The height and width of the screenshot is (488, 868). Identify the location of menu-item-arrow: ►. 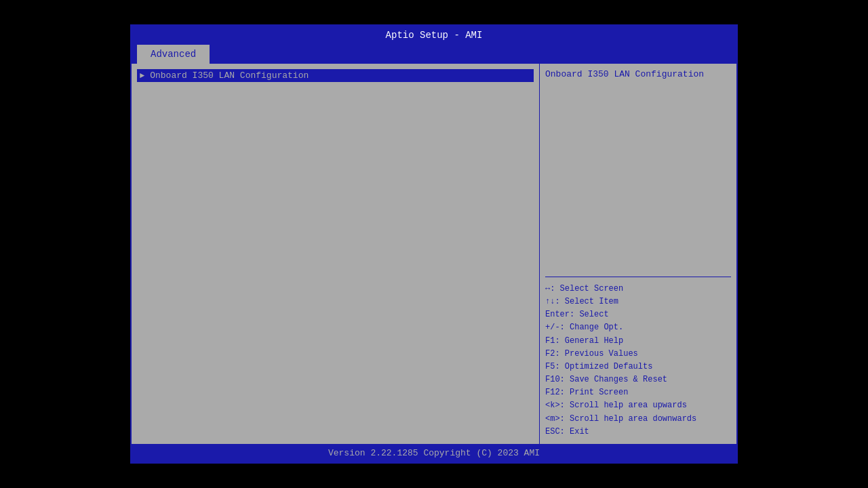
(142, 76).